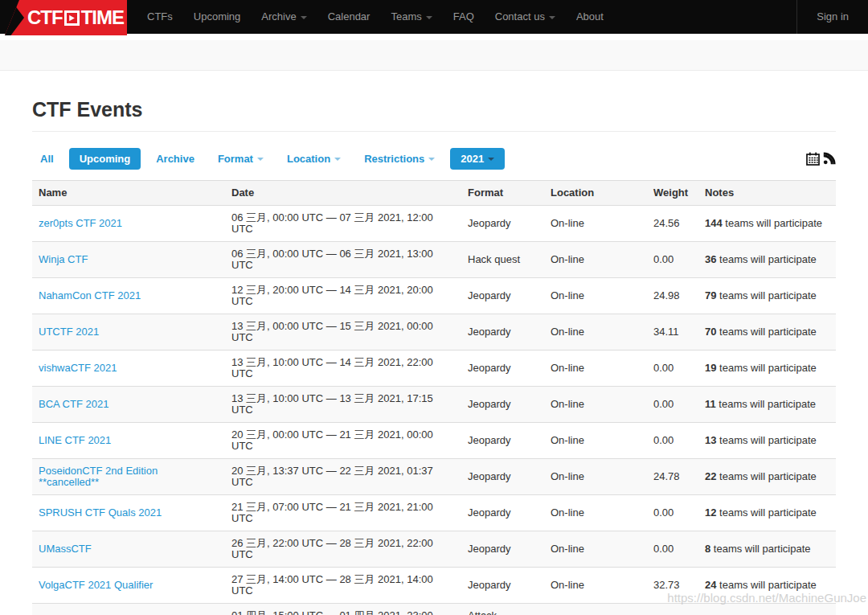  I want to click on nav-item-faq: FAQ, so click(464, 17).